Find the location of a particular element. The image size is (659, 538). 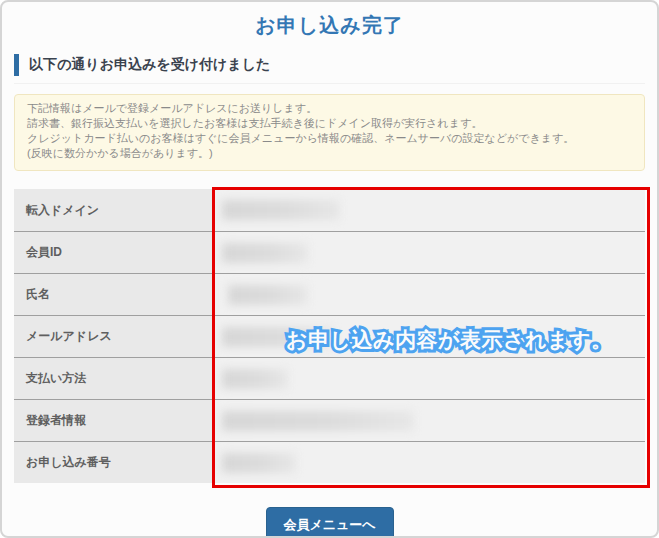

table-row-member-id: 会員ID is located at coordinates (330, 252).